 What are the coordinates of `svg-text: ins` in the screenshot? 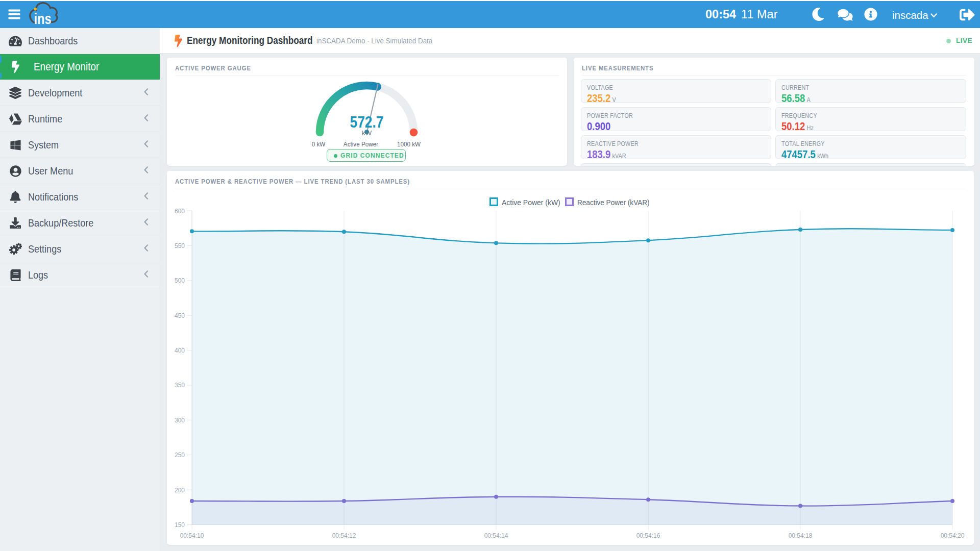 It's located at (43, 18).